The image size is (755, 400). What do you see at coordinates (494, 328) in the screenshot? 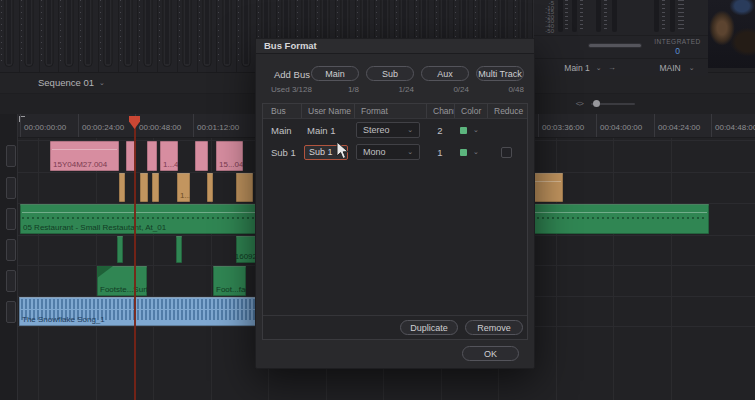
I see `remove-button: Remove` at bounding box center [494, 328].